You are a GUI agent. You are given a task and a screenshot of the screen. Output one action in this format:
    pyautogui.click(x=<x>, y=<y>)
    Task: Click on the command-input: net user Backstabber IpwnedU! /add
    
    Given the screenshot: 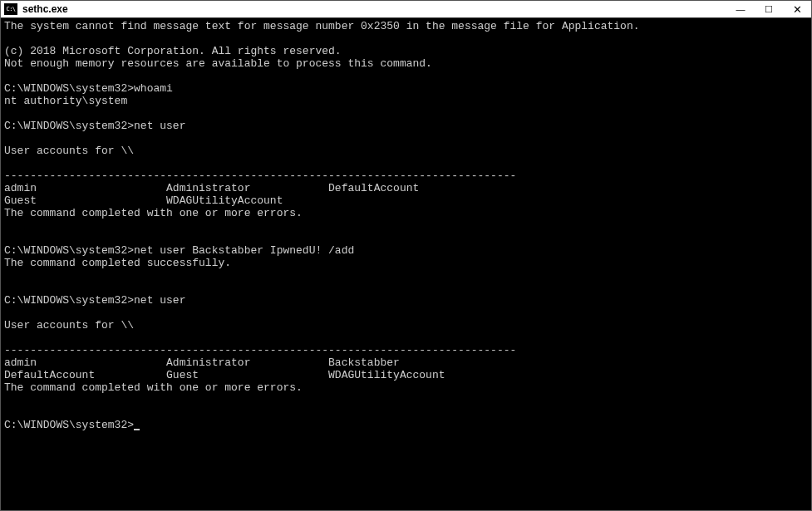 What is the action you would take?
    pyautogui.click(x=244, y=251)
    